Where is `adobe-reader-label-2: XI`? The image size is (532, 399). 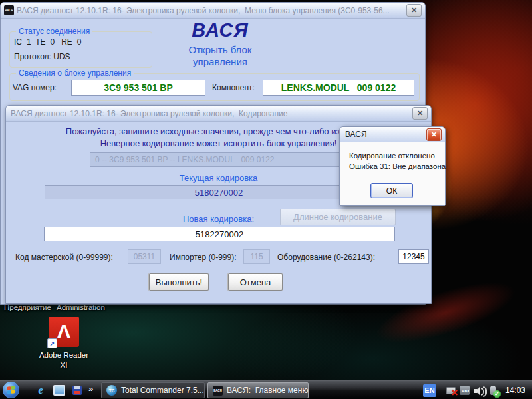
adobe-reader-label-2: XI is located at coordinates (64, 365).